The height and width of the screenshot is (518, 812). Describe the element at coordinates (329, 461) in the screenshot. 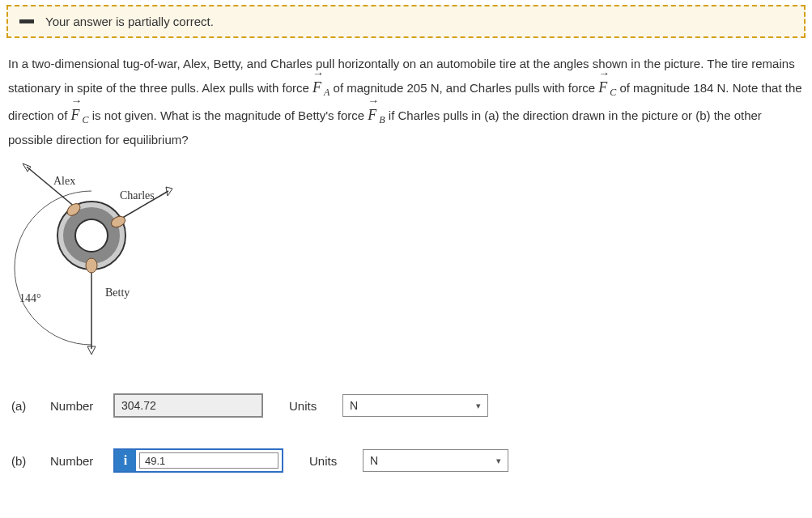

I see `units-label-b: Units` at that location.